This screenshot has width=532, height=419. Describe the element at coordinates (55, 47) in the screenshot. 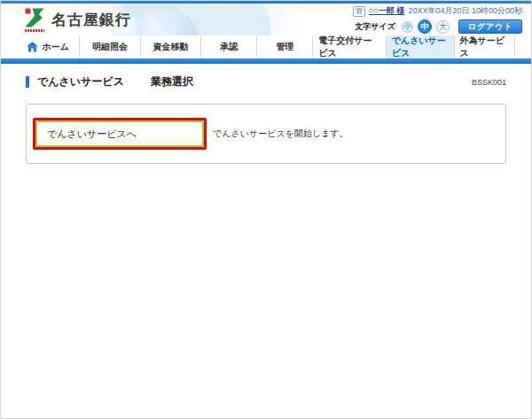

I see `nav-item-label: ホーム` at that location.